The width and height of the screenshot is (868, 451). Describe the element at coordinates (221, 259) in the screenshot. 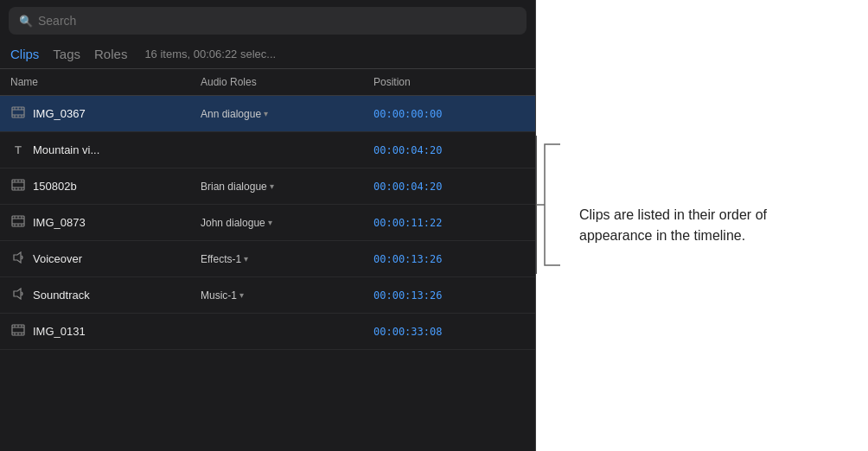

I see `role-label: Effects-1` at that location.